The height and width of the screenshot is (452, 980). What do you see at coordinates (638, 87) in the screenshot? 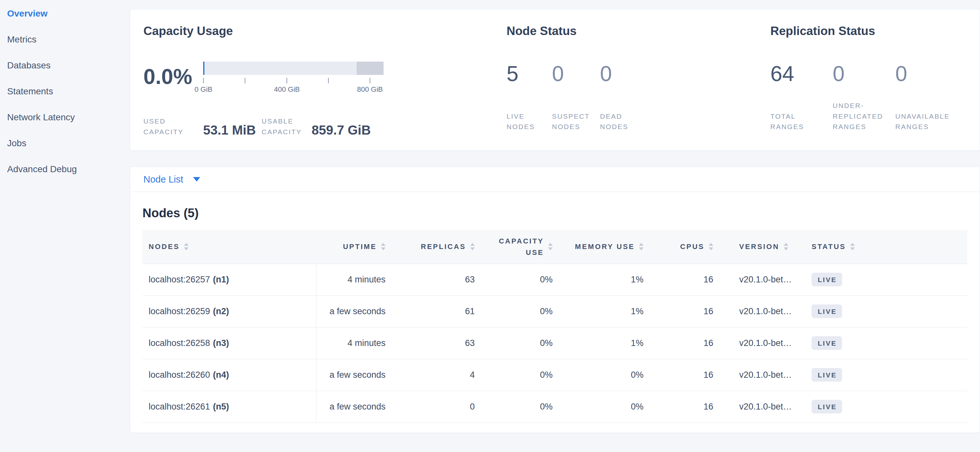
I see `node-status-section: Node Status 5 LIVE NODES 0 SUSPECT NODES…` at bounding box center [638, 87].